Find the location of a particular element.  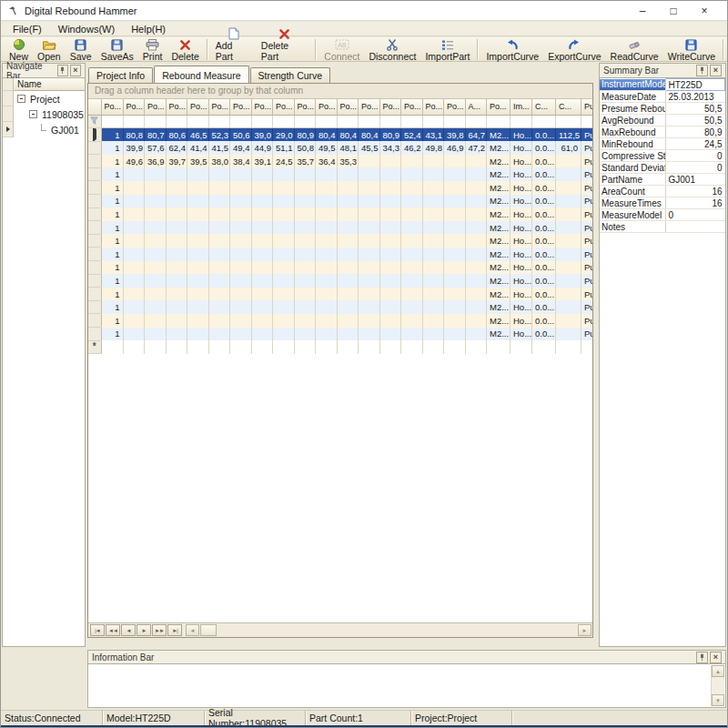

grid-cell: 47,2 is located at coordinates (476, 147).